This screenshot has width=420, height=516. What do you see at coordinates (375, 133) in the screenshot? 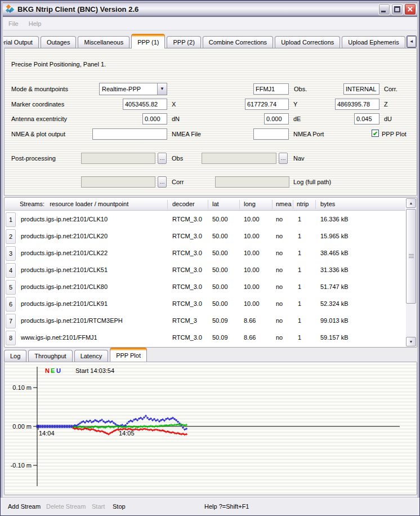
I see `ppp-plot-checkbox: ✔` at bounding box center [375, 133].